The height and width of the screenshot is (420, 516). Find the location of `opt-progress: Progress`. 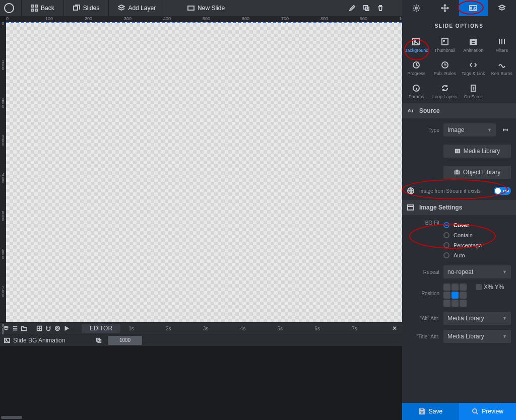

opt-progress: Progress is located at coordinates (416, 68).